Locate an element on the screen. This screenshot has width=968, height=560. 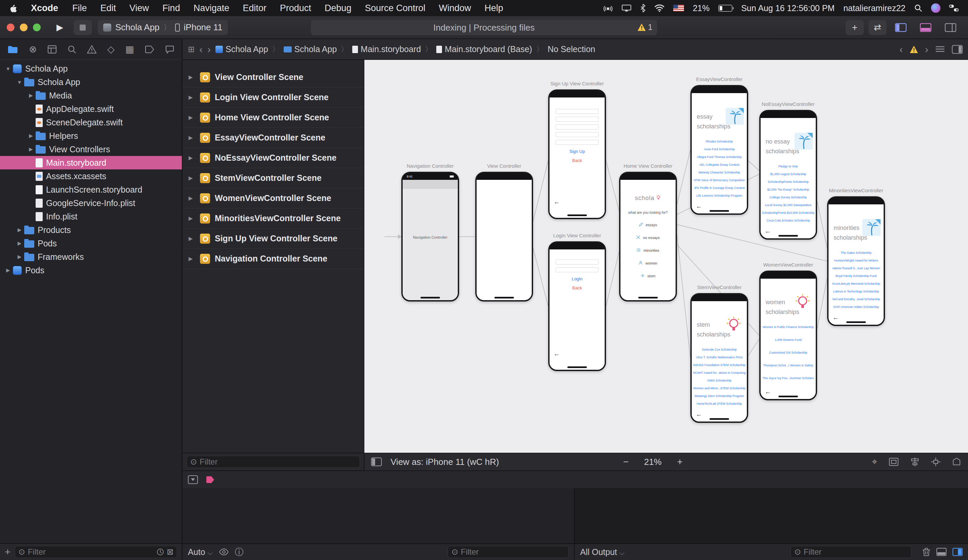
bluetooth-icon is located at coordinates (643, 8).